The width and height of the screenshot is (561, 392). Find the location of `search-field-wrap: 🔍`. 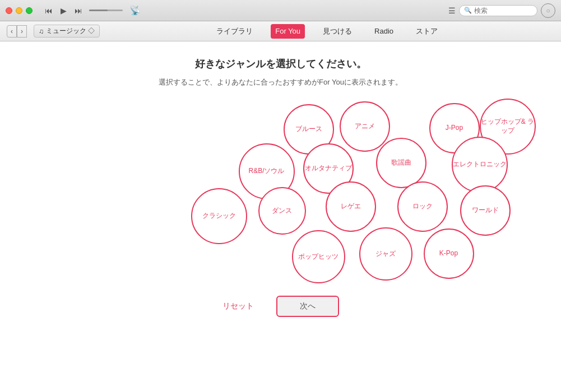

search-field-wrap: 🔍 is located at coordinates (498, 11).